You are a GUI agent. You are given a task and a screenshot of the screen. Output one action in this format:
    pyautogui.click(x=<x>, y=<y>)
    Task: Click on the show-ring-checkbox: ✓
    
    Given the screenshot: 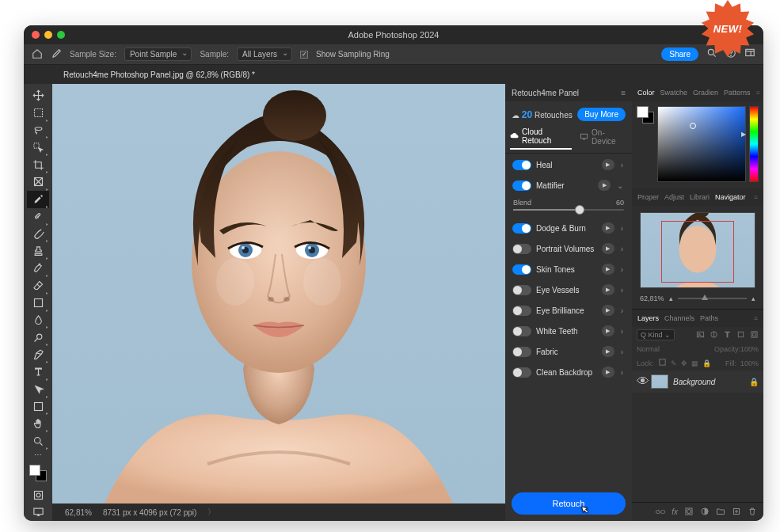 What is the action you would take?
    pyautogui.click(x=304, y=55)
    